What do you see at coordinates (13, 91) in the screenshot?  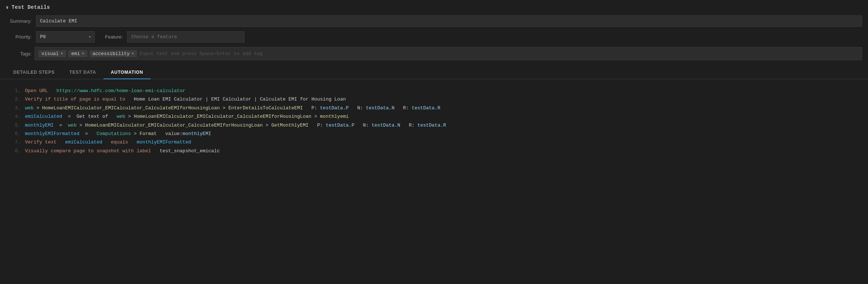 I see `line-number: 1.` at bounding box center [13, 91].